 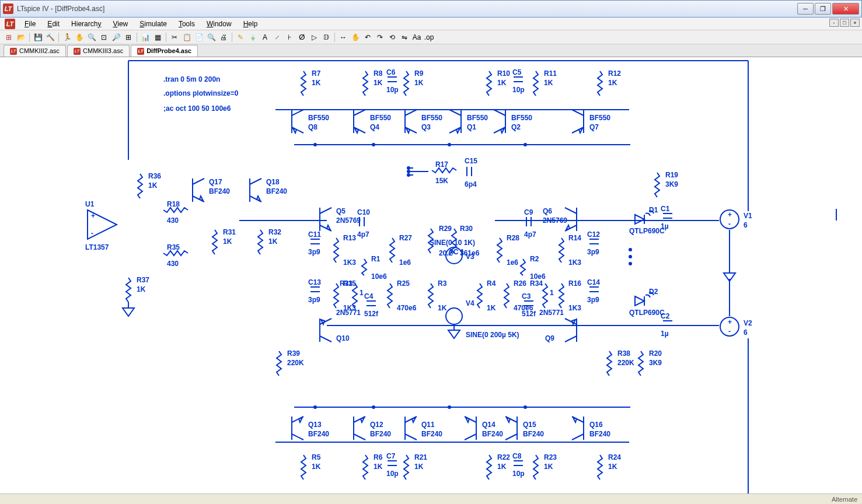 What do you see at coordinates (355, 37) in the screenshot?
I see `drag-icon: ✋` at bounding box center [355, 37].